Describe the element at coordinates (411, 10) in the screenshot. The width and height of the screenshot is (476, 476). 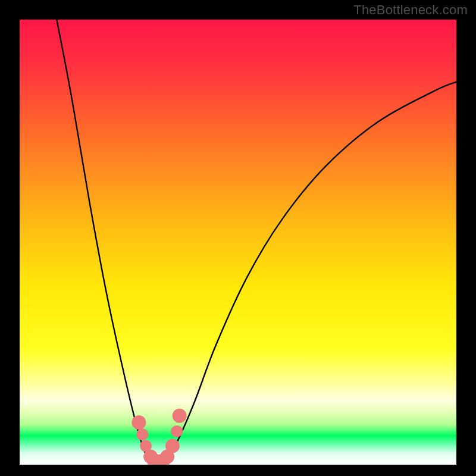
I see `watermark-text: TheBottleneck.com` at that location.